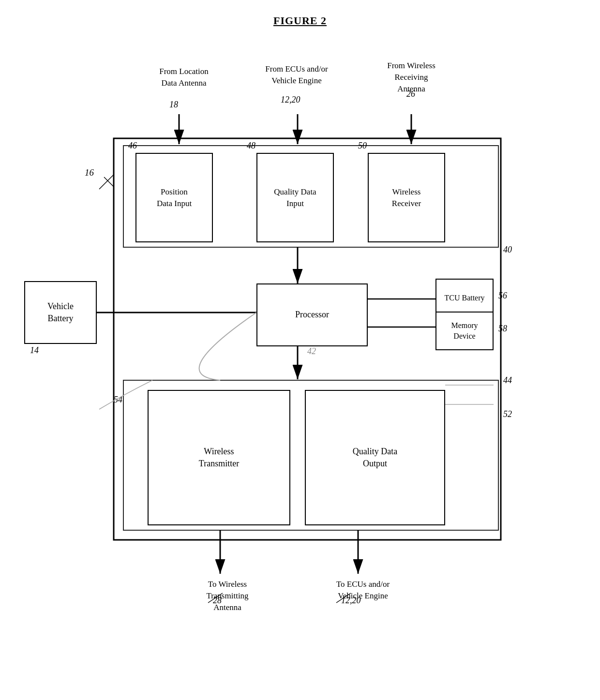  Describe the element at coordinates (465, 331) in the screenshot. I see `memory-device-label: MemoryDevice` at that location.